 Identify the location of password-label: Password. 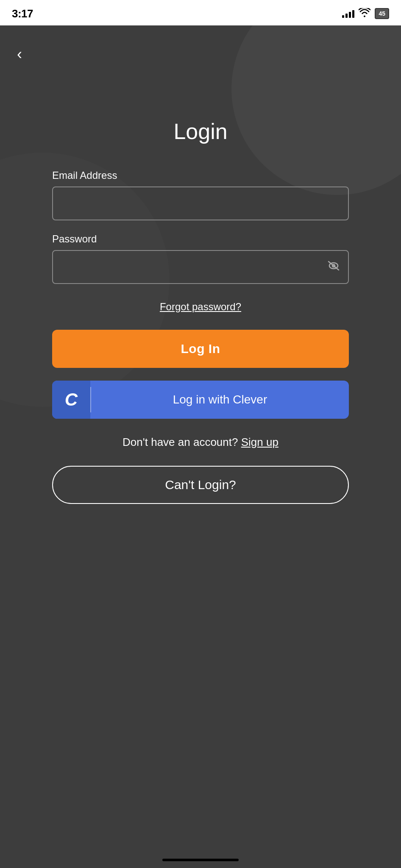
(200, 239).